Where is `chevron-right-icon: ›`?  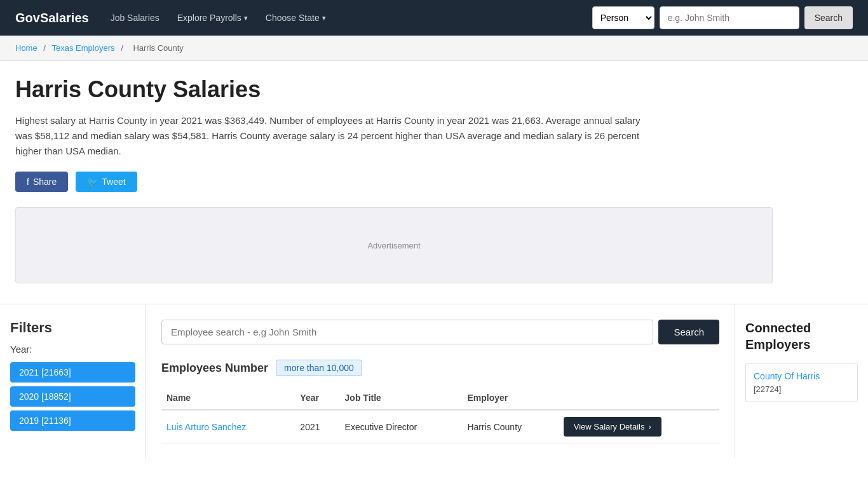
chevron-right-icon: › is located at coordinates (649, 427).